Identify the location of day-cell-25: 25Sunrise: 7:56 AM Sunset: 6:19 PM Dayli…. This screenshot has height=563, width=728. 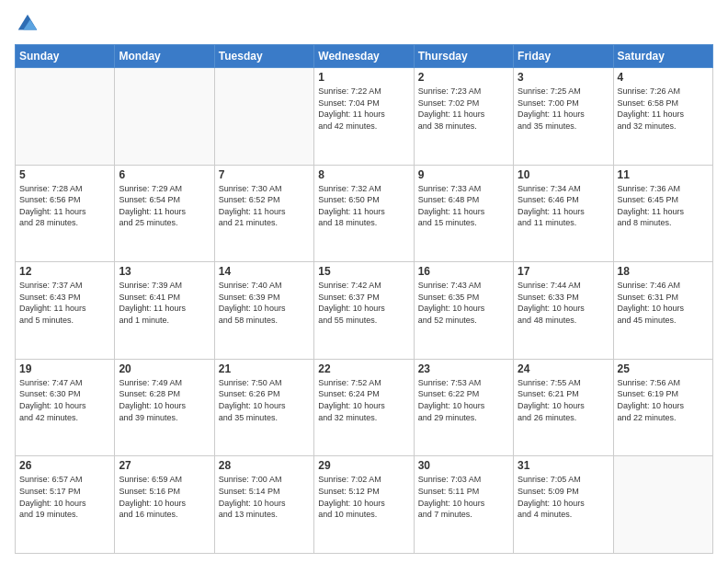
(663, 408).